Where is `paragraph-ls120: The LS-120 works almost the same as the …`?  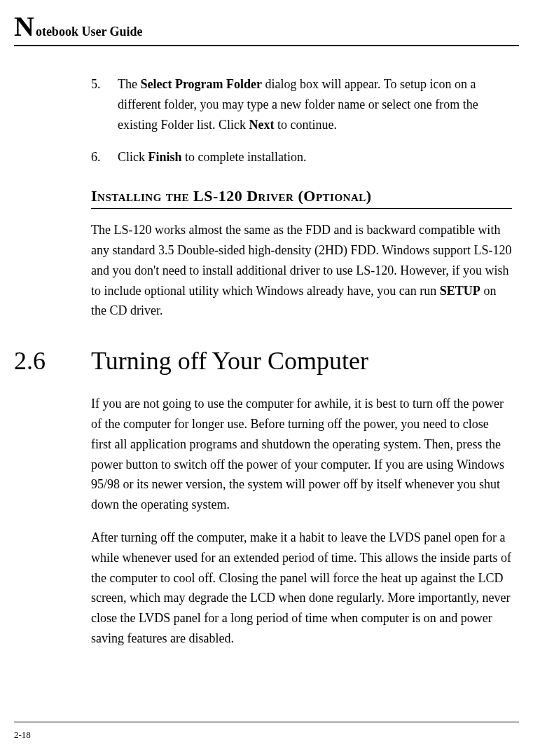
paragraph-ls120: The LS-120 works almost the same as the … is located at coordinates (301, 270).